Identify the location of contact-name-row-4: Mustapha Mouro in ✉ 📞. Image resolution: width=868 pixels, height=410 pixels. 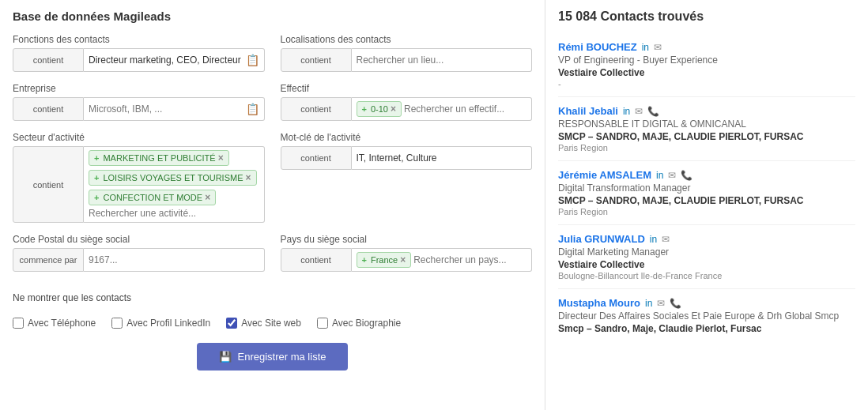
(707, 303).